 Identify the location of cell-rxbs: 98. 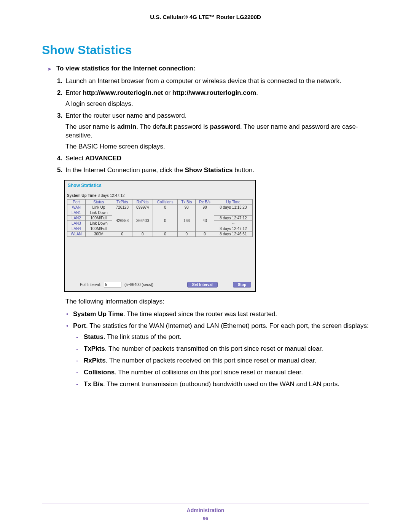
(205, 208).